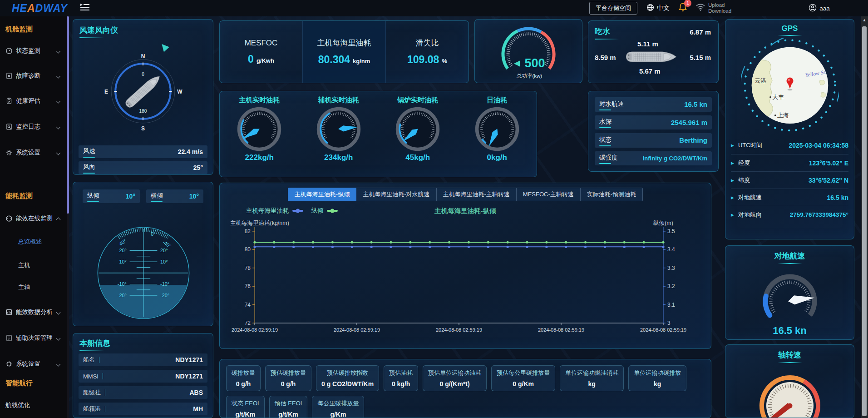 Image resolution: width=868 pixels, height=418 pixels. I want to click on daily-fuel-gauge: 日油耗 0kg/h, so click(498, 134).